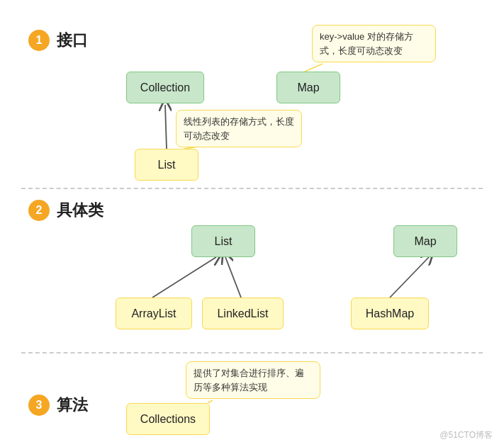 This screenshot has width=504, height=447. What do you see at coordinates (167, 164) in the screenshot?
I see `box-list-s1: List` at bounding box center [167, 164].